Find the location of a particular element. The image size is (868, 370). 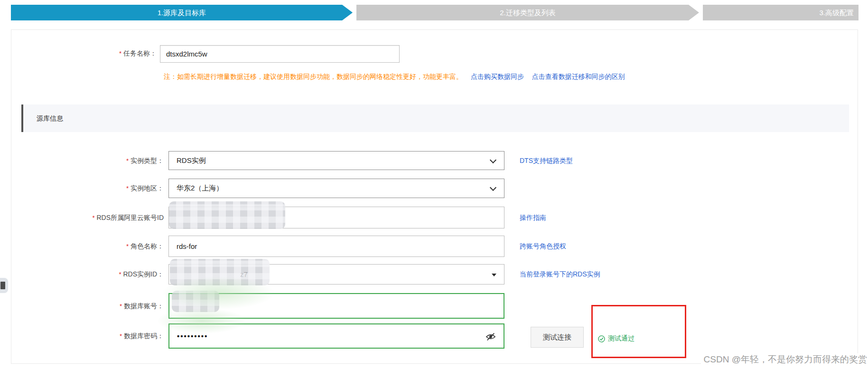

wizard-step-advanced-config: 3.高级配置 is located at coordinates (781, 12).